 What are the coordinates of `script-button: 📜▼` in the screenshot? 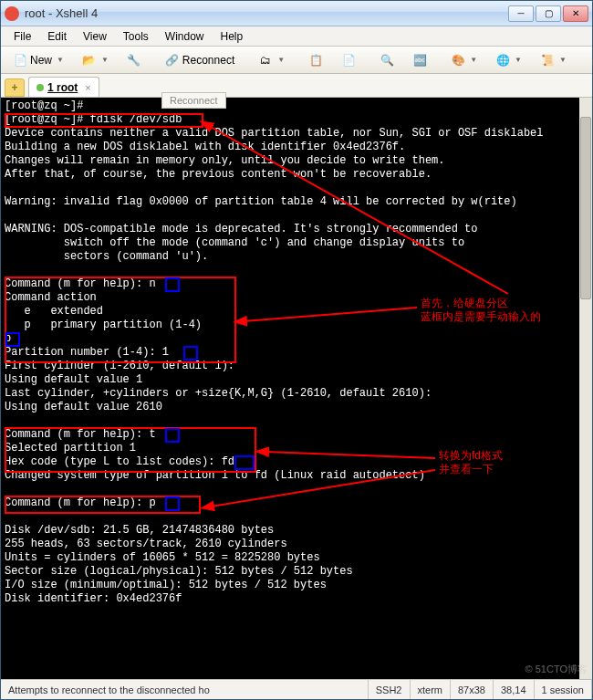 It's located at (553, 60).